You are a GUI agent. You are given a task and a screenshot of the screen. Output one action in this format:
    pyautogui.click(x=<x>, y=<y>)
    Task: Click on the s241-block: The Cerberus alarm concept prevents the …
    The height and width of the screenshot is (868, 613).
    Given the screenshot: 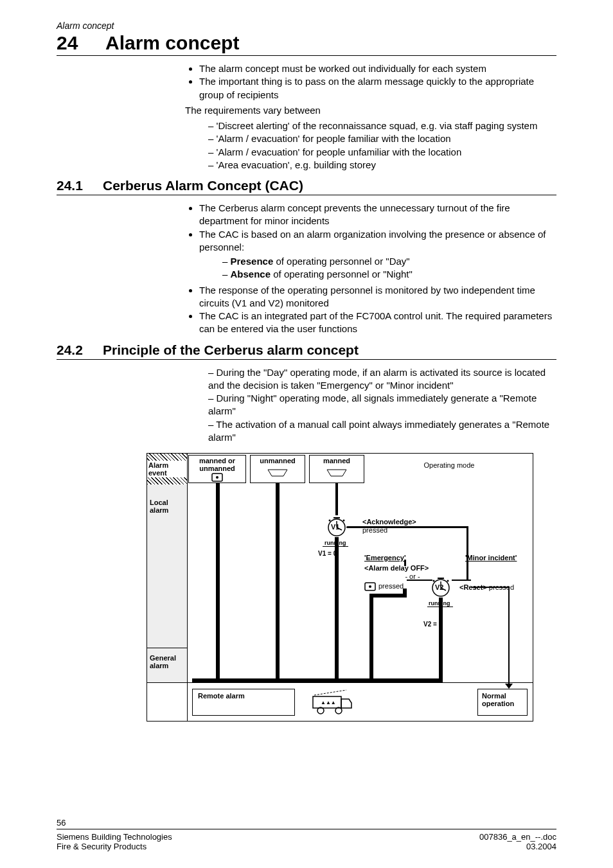 What is the action you would take?
    pyautogui.click(x=371, y=269)
    